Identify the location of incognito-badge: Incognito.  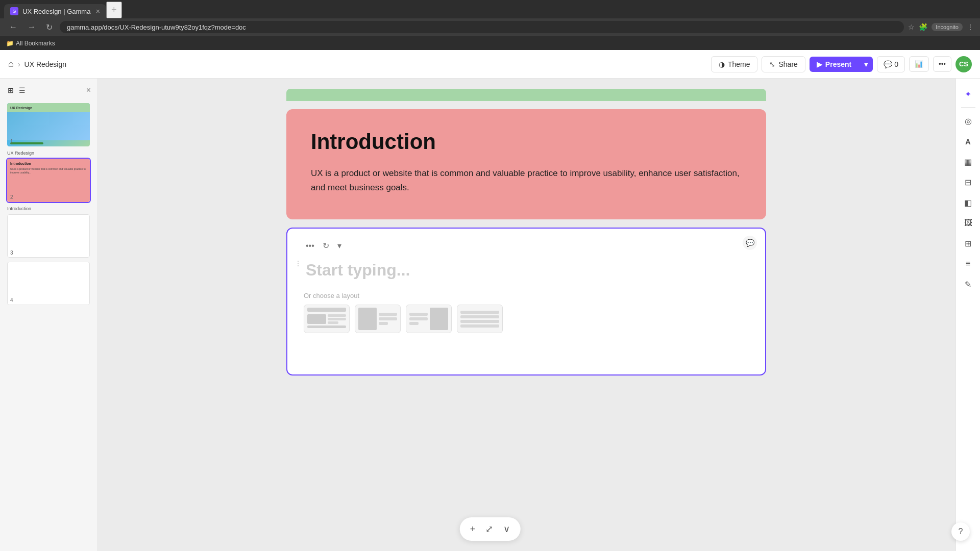
(947, 27).